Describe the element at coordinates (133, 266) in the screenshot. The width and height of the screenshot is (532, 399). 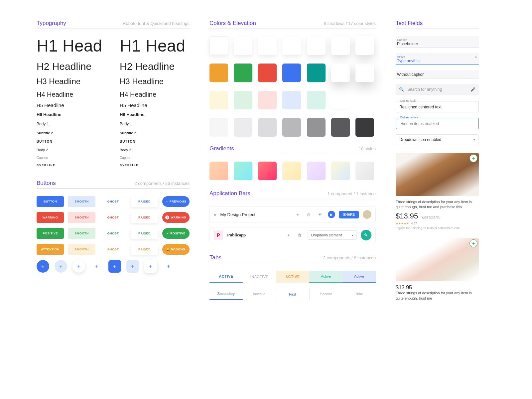
I see `icon-button-add-sq-soft: +` at that location.